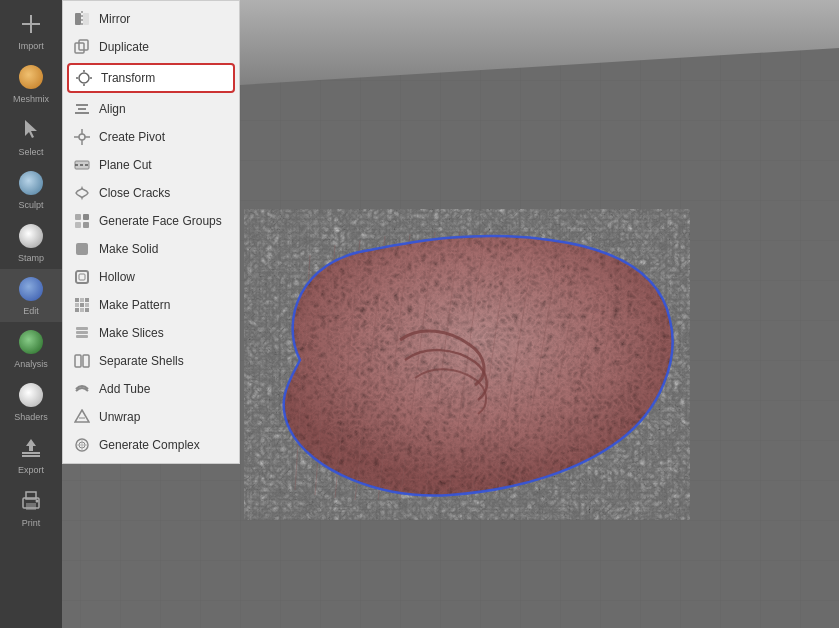 This screenshot has height=628, width=839. I want to click on menu-item-align-label: Align, so click(112, 109).